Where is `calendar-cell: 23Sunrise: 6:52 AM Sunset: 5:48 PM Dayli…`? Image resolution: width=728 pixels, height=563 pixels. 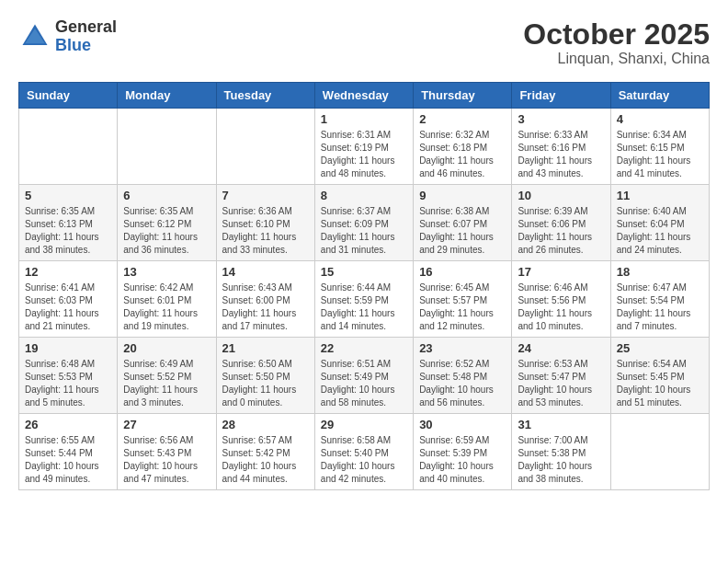
calendar-cell: 23Sunrise: 6:52 AM Sunset: 5:48 PM Dayli… is located at coordinates (463, 375).